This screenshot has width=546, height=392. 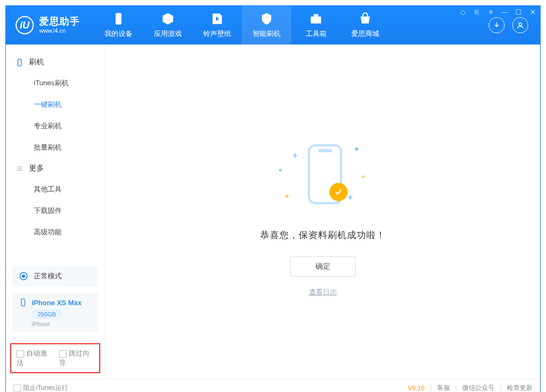 What do you see at coordinates (47, 314) in the screenshot?
I see `device-capacity: 256GB` at bounding box center [47, 314].